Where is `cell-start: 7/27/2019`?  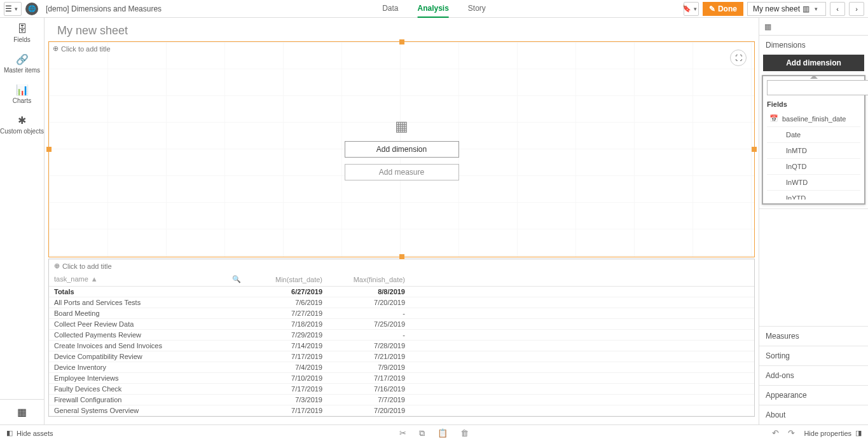 cell-start: 7/27/2019 is located at coordinates (287, 314).